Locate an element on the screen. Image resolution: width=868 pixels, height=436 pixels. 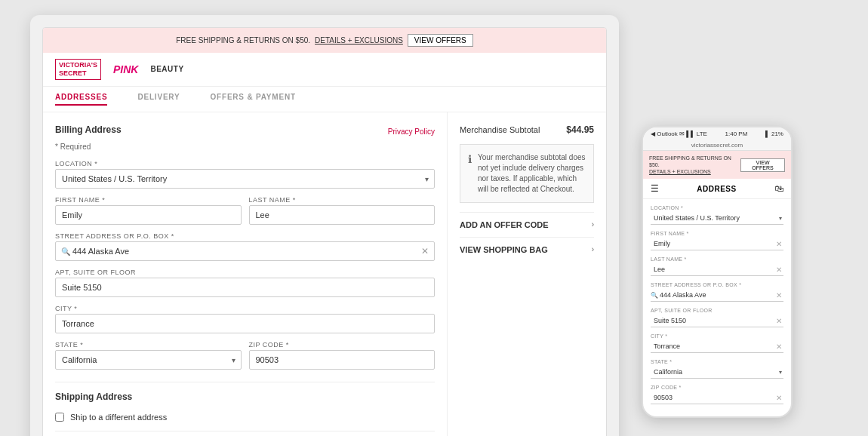
street-group: STREET ADDRESS OR P.O. BOX * 🔍 ✕ is located at coordinates (245, 247).